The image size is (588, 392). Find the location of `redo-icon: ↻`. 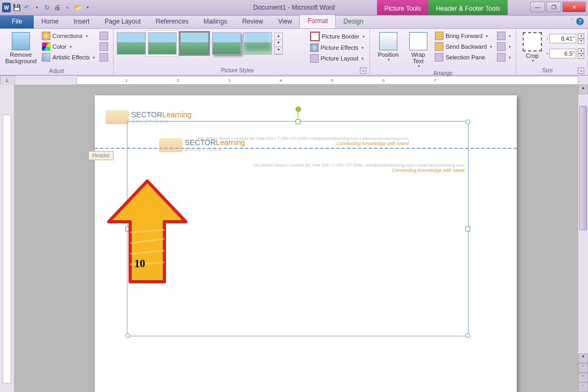

redo-icon: ↻ is located at coordinates (47, 7).